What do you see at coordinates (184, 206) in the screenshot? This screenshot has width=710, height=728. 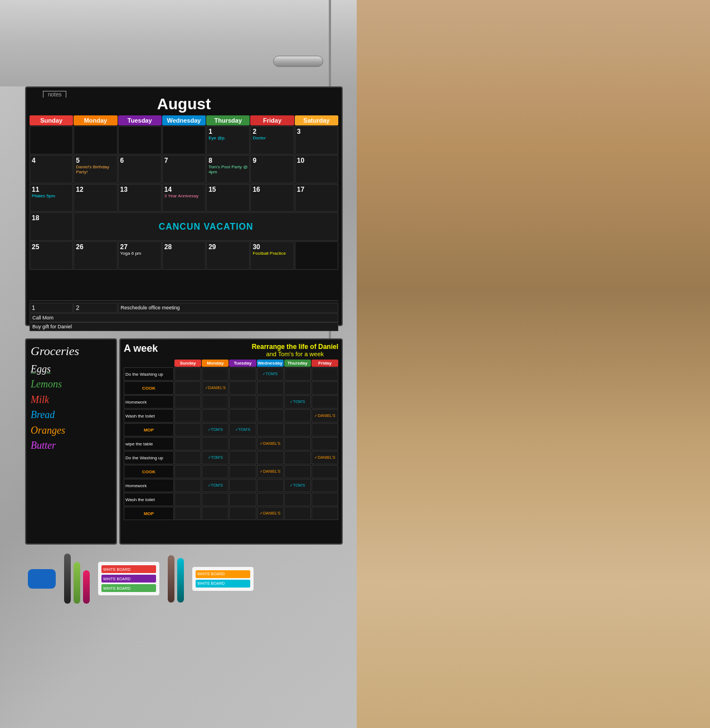 I see `calendar-board: notes August Sunday Monday Tuesday Wedne…` at bounding box center [184, 206].